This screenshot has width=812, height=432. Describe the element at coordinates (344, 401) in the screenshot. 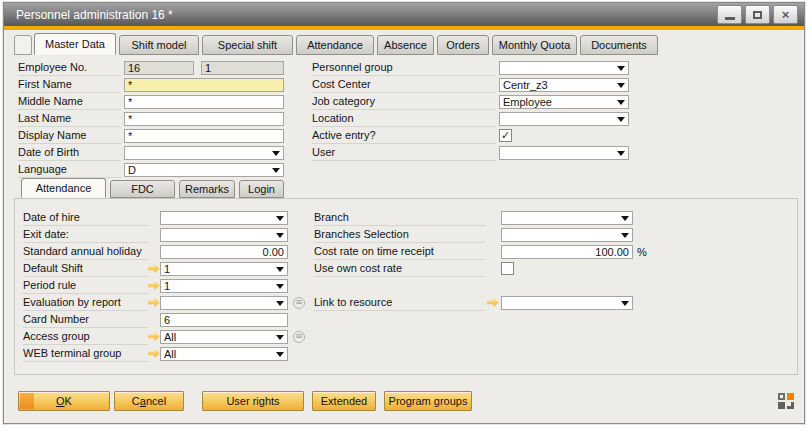

I see `button-label: Extended` at that location.